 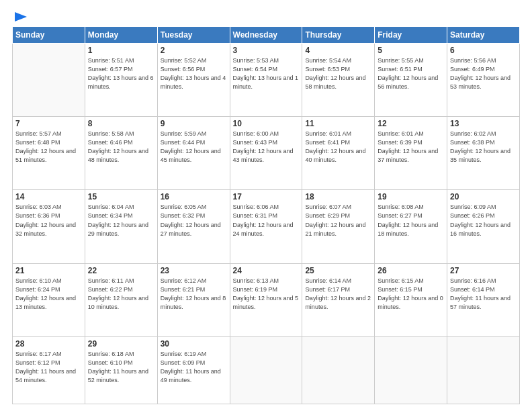 What do you see at coordinates (339, 230) in the screenshot?
I see `cell-daylight-info: Daylight: 12 hours and 21 minutes.` at bounding box center [339, 230].